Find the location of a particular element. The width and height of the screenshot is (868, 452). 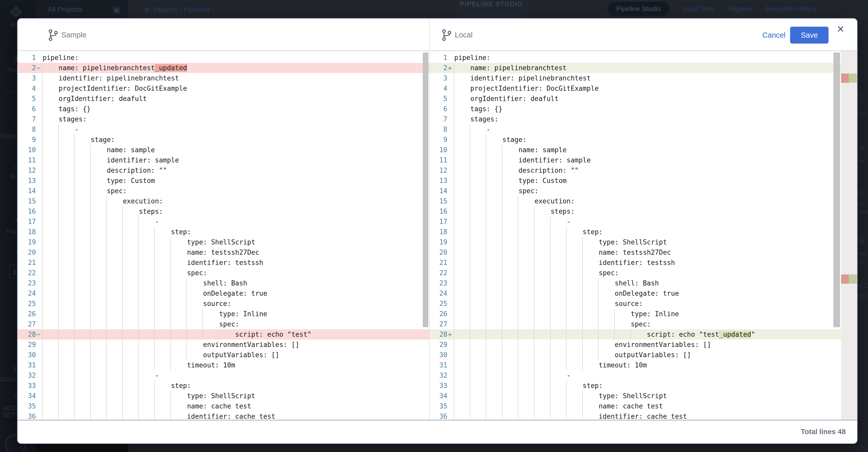

flow-control-icon: ≡ is located at coordinates (863, 192).